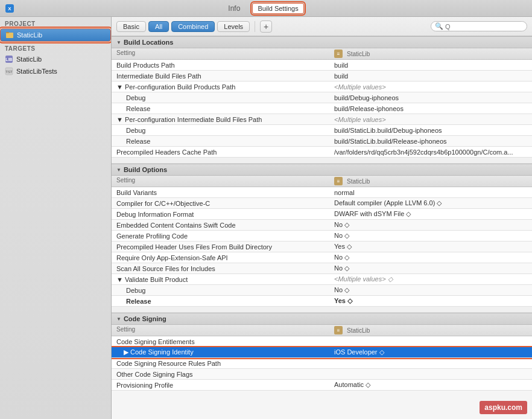 The width and height of the screenshot is (532, 419). Describe the element at coordinates (226, 76) in the screenshot. I see `setting-name: Intermediate Build Files Path` at that location.